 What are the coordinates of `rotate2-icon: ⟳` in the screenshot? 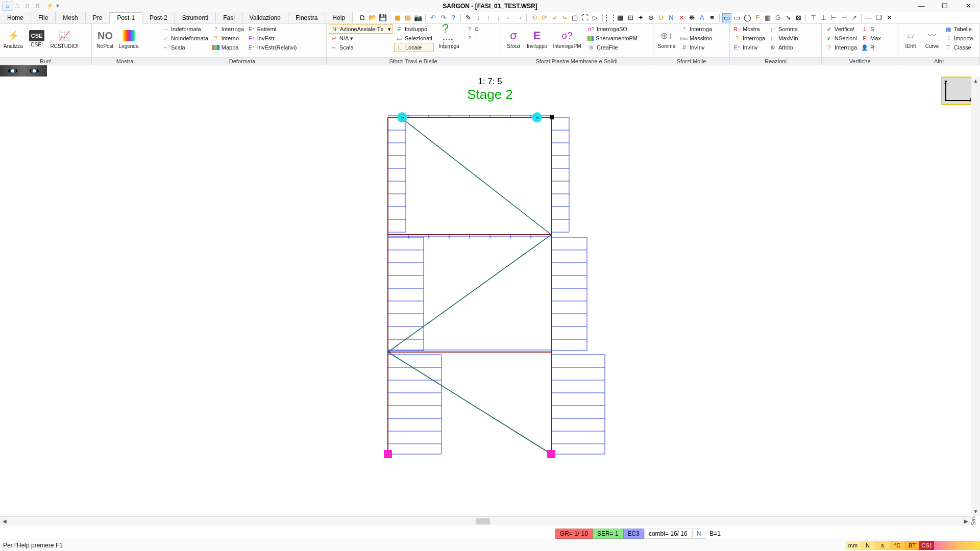 It's located at (544, 18).